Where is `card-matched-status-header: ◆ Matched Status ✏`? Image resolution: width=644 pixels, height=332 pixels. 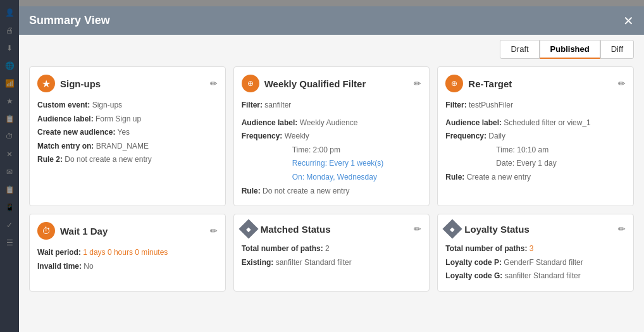
card-matched-status-header: ◆ Matched Status ✏ is located at coordinates (331, 229).